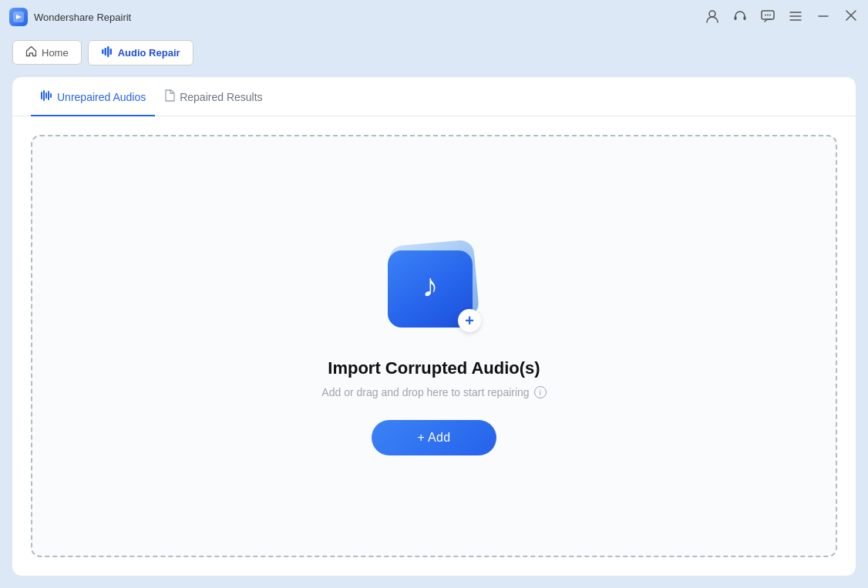  I want to click on support-icon, so click(740, 17).